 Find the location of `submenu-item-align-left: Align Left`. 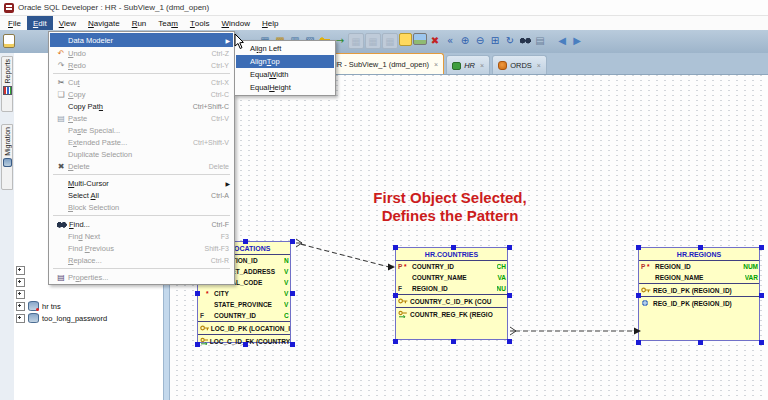

submenu-item-align-left: Align Left is located at coordinates (285, 48).